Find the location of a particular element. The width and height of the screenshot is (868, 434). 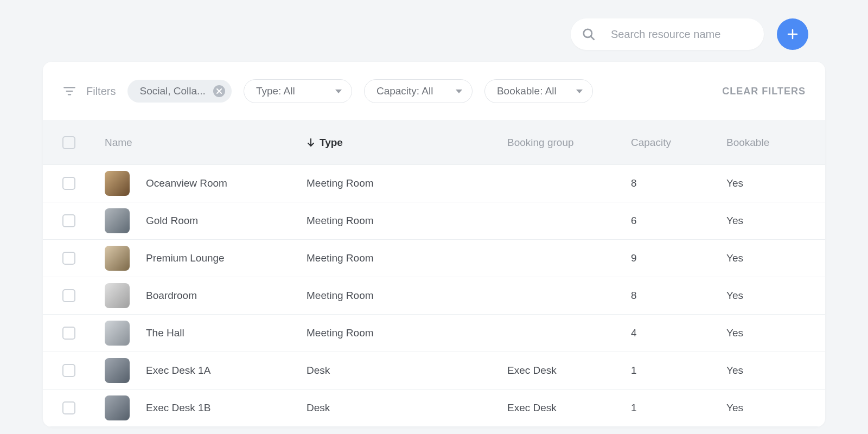

filter-type-dropdown: Type: All is located at coordinates (298, 91).